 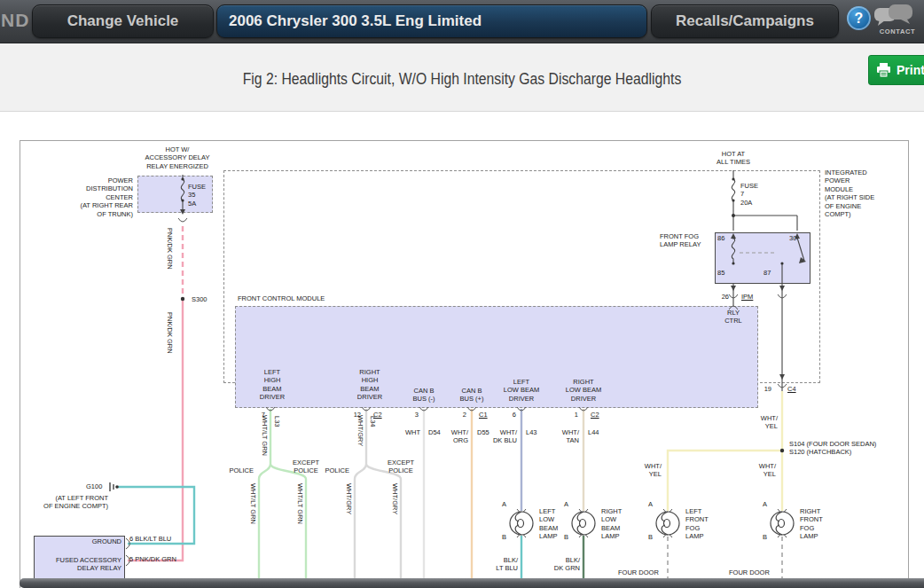 What do you see at coordinates (894, 14) in the screenshot?
I see `contact-bubbles-icon` at bounding box center [894, 14].